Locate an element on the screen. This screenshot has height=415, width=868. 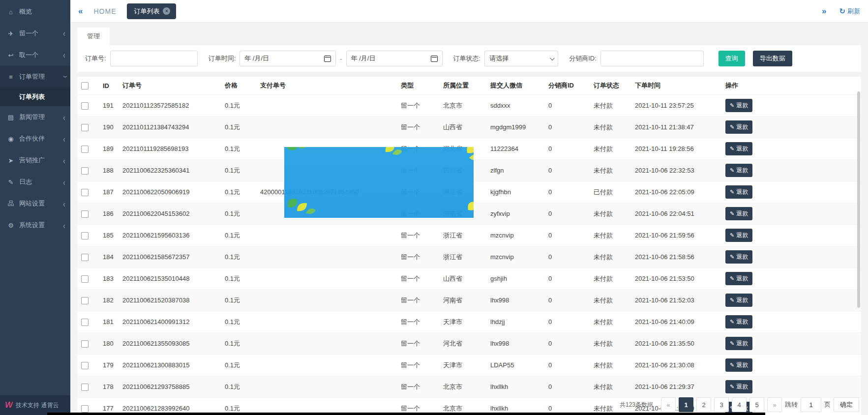
next-page-button: » is located at coordinates (775, 405).